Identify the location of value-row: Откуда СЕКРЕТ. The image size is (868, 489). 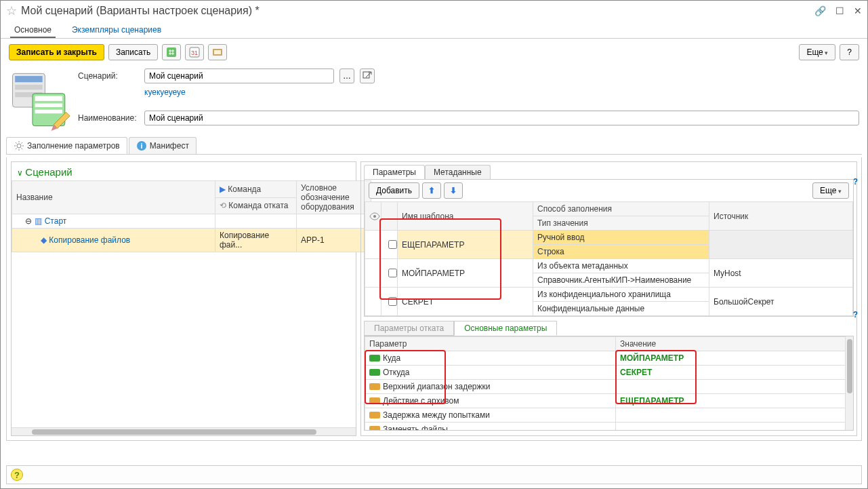
(609, 373).